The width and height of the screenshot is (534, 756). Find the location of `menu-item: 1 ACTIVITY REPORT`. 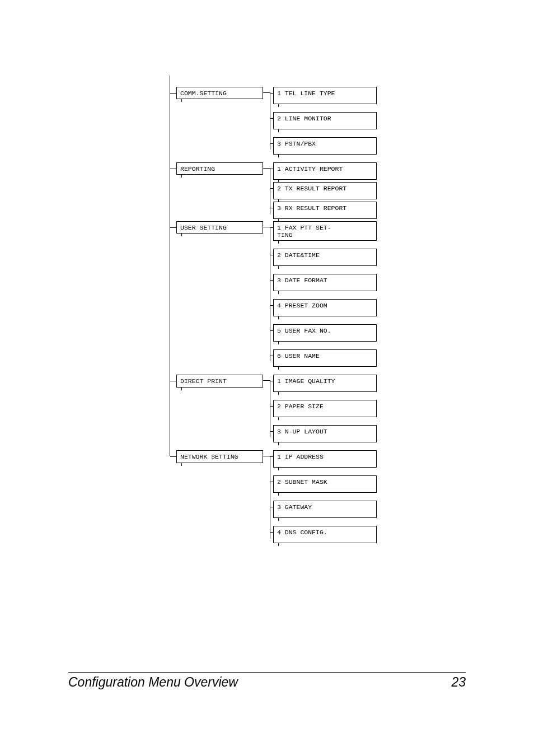

menu-item: 1 ACTIVITY REPORT is located at coordinates (325, 171).